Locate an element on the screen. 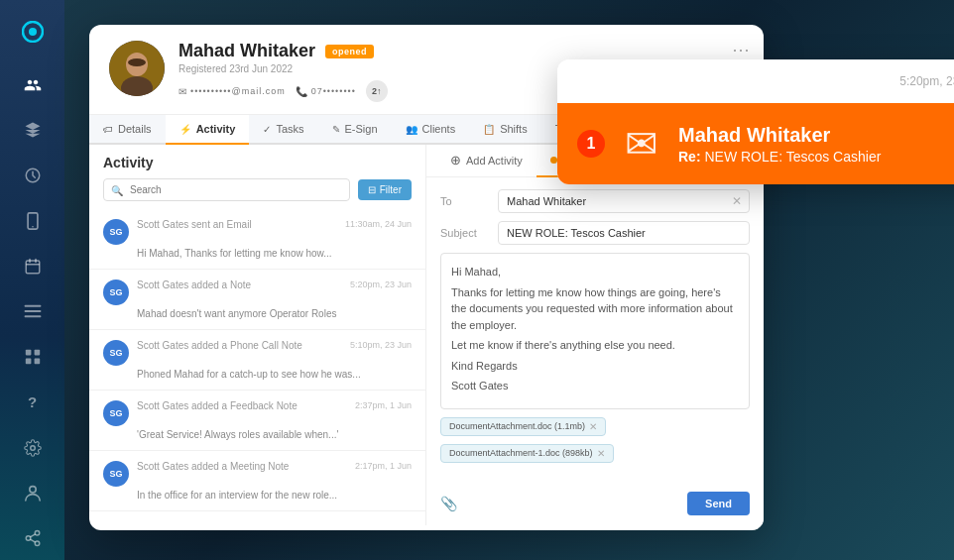  email-sign-off: Kind Regards is located at coordinates (595, 367).